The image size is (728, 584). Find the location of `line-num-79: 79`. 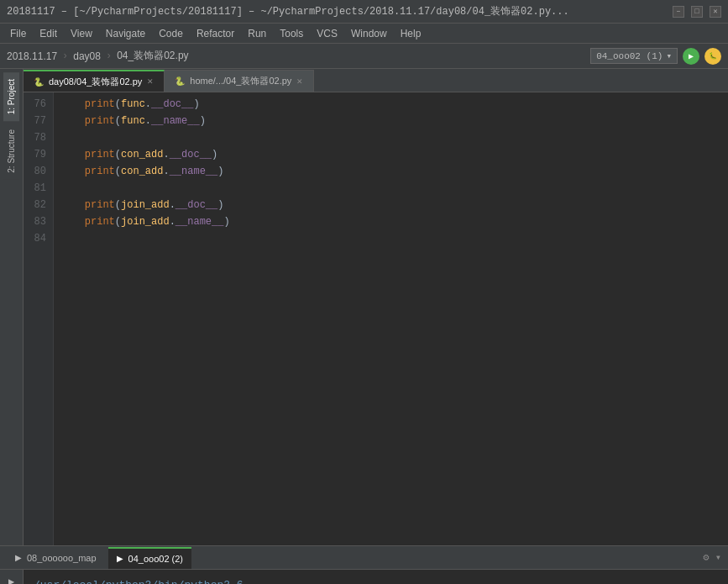

line-num-79: 79 is located at coordinates (39, 155).